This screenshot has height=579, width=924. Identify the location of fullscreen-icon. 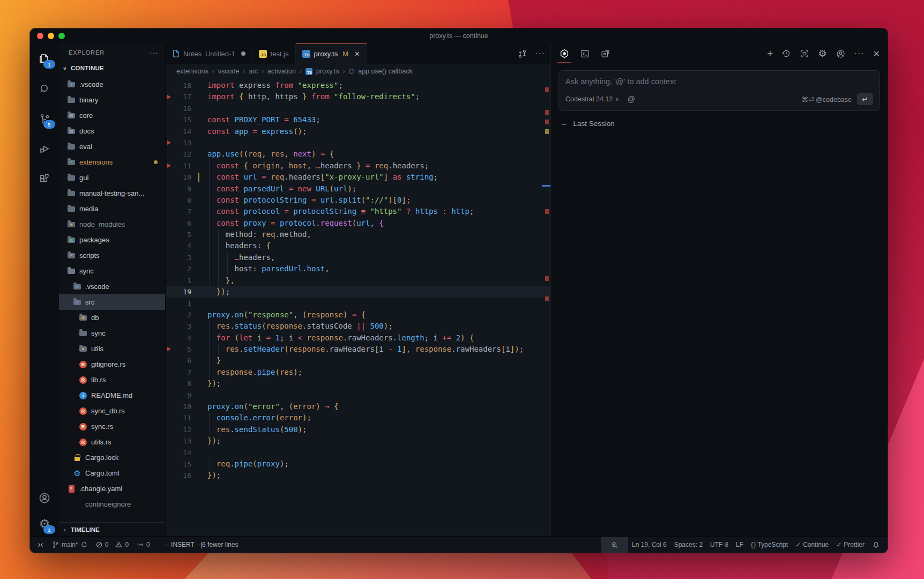
(804, 54).